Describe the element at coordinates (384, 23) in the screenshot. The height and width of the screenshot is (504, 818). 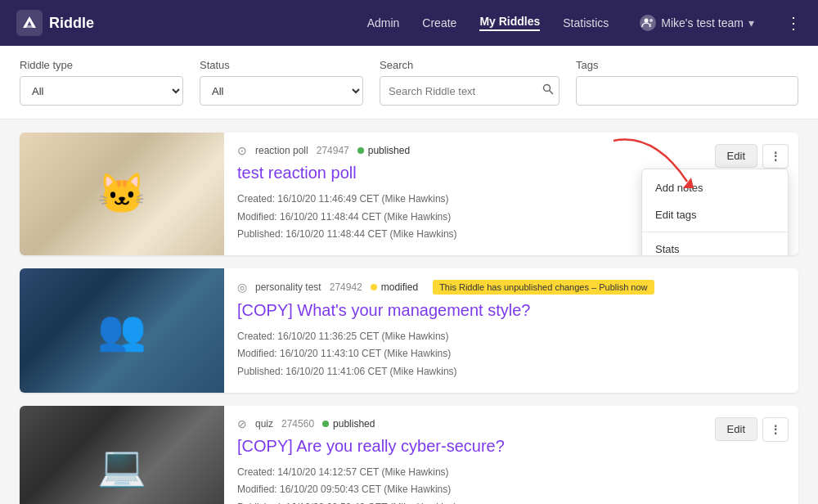
I see `nav-admin: Admin` at that location.